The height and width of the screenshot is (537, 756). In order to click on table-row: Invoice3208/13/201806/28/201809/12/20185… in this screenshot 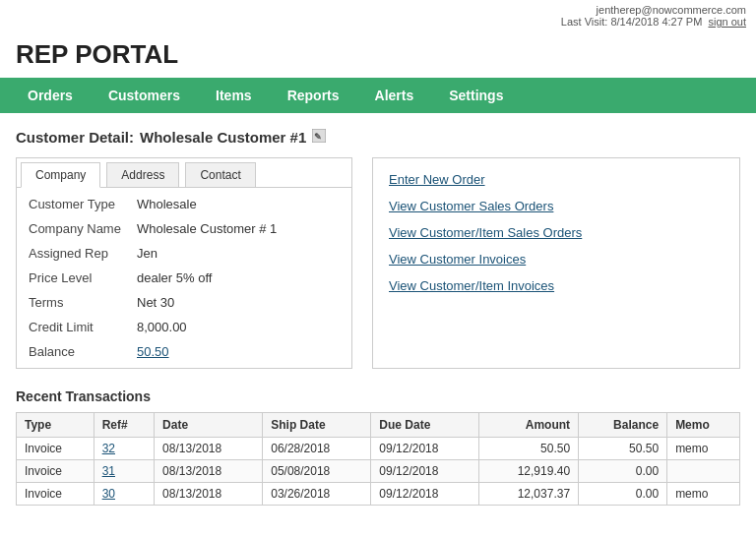, I will do `click(378, 448)`.